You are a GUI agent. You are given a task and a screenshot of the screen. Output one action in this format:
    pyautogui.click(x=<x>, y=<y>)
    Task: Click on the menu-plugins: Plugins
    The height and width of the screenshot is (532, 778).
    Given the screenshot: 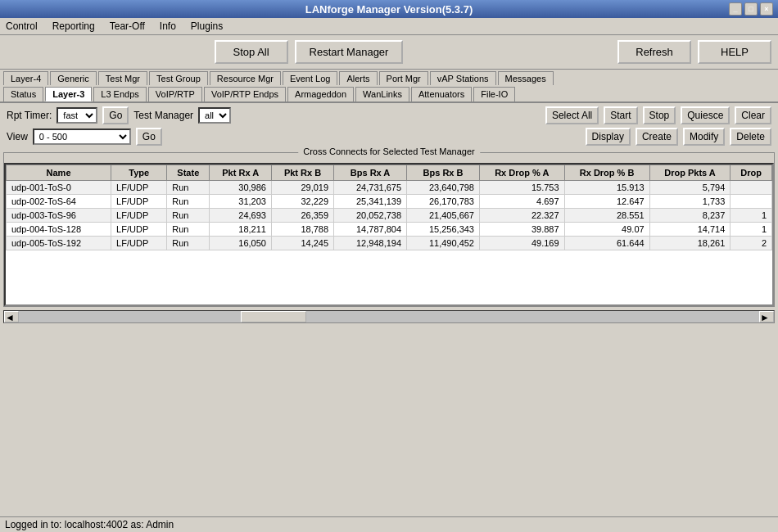 What is the action you would take?
    pyautogui.click(x=206, y=26)
    